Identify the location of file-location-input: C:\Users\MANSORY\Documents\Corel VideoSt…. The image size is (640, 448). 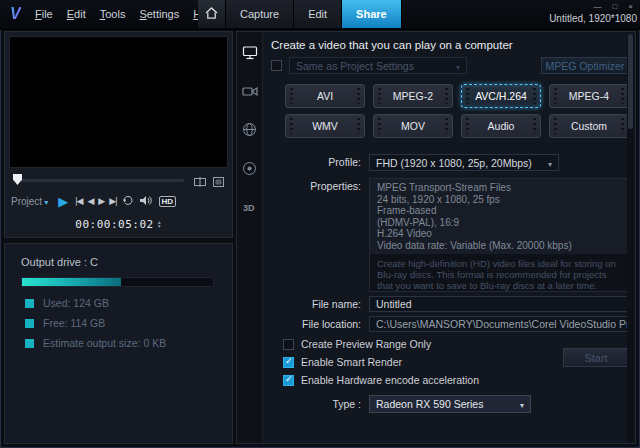
(500, 324).